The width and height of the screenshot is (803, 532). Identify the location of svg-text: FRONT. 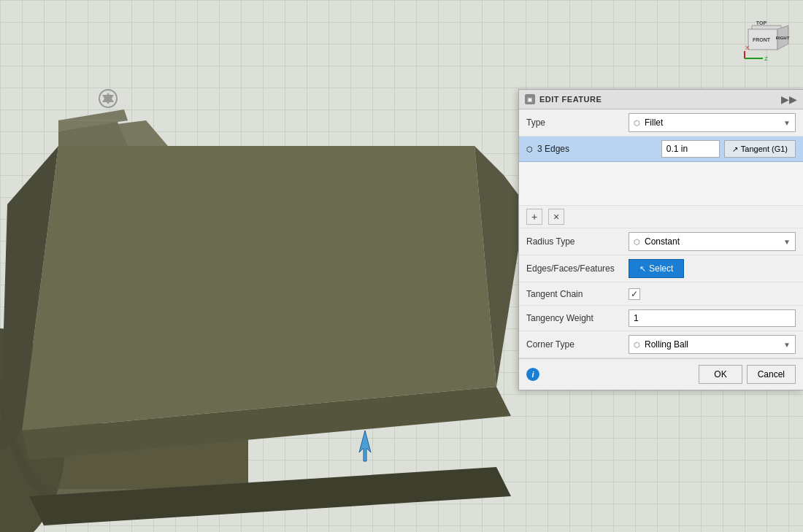
(762, 39).